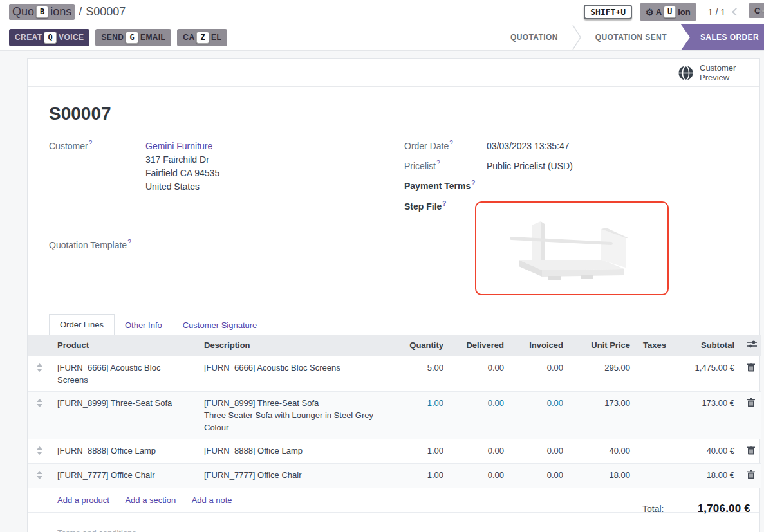 This screenshot has width=764, height=532. Describe the element at coordinates (394, 374) in the screenshot. I see `table-row: [FURN_6666] Acoustic Bloc Screens [FURN_…` at that location.